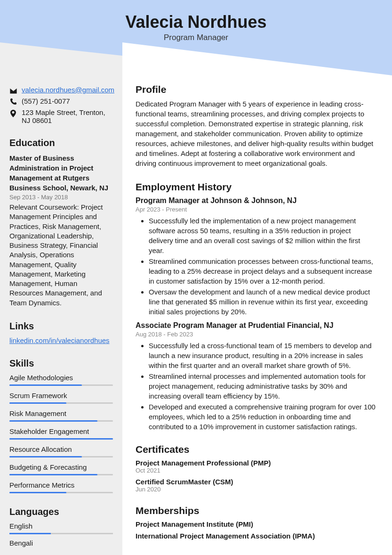 The height and width of the screenshot is (555, 392). Describe the element at coordinates (61, 416) in the screenshot. I see `skill-item: Risk Management` at that location.